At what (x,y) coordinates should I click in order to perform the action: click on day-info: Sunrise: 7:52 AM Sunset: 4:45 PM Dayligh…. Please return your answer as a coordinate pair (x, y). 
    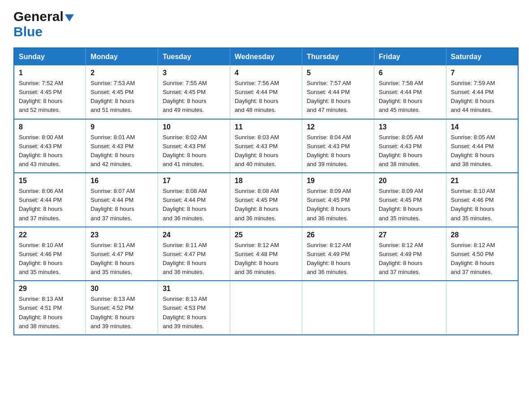
    Looking at the image, I should click on (50, 97).